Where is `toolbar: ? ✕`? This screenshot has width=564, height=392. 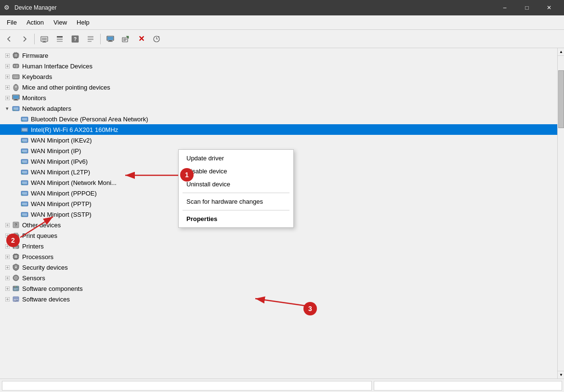
toolbar: ? ✕ is located at coordinates (282, 39).